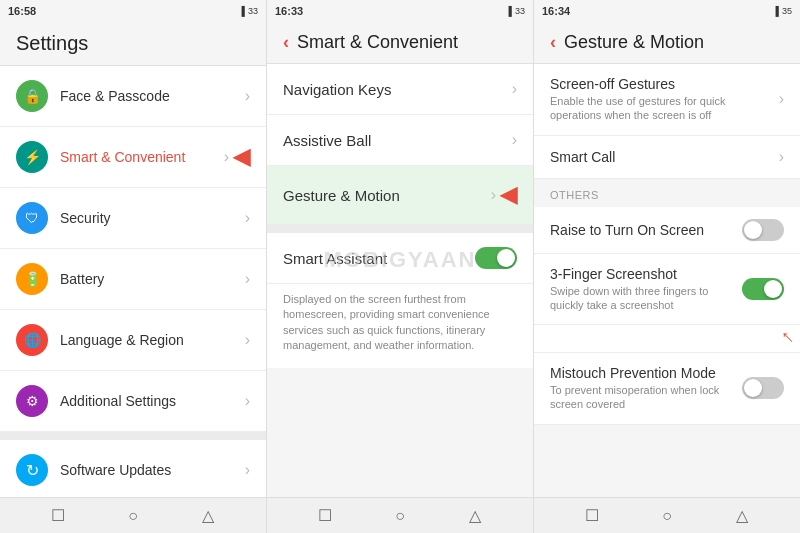 The height and width of the screenshot is (533, 800). Describe the element at coordinates (133, 402) in the screenshot. I see `settings-item-additional: ⚙ Additional Settings ›` at that location.